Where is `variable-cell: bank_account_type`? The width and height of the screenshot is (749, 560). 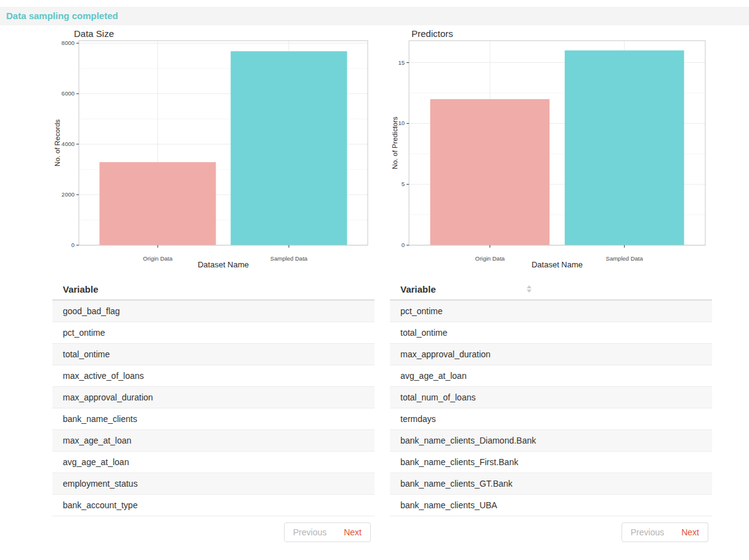 variable-cell: bank_account_type is located at coordinates (213, 505).